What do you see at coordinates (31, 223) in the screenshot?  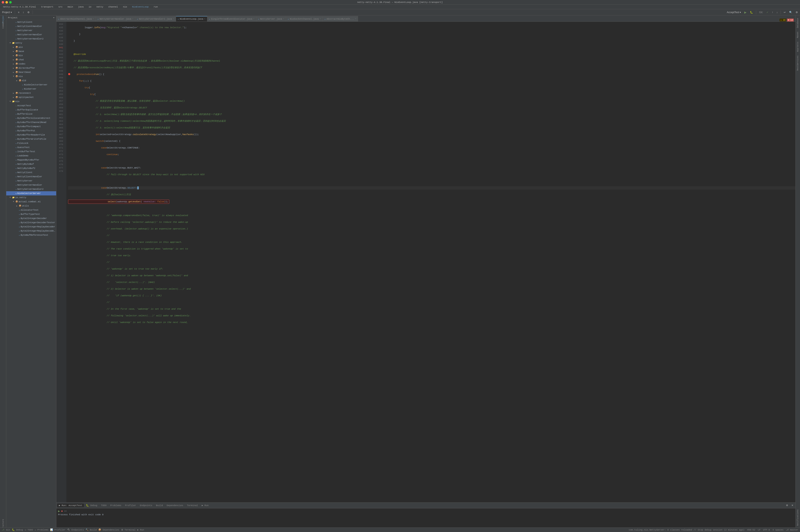 I see `tree-item-byte2intdectest: ☕ Byte2IntegerDecoderTester` at bounding box center [31, 223].